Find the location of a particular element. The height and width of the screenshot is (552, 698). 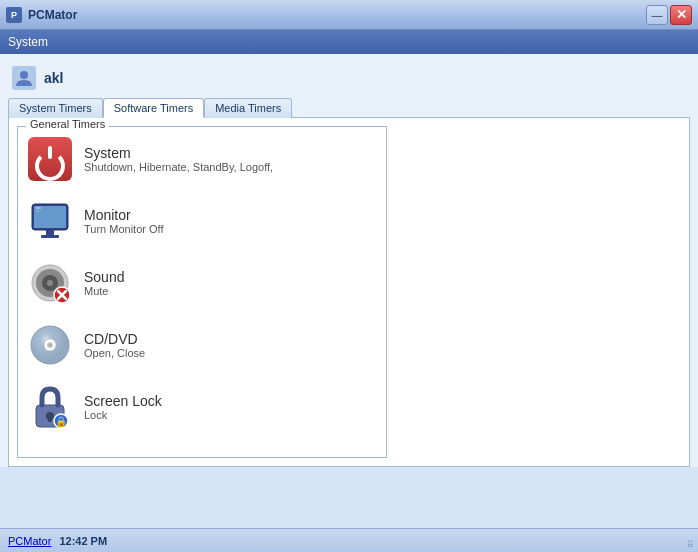

timer-item-sound: Sound Mute is located at coordinates (202, 283).